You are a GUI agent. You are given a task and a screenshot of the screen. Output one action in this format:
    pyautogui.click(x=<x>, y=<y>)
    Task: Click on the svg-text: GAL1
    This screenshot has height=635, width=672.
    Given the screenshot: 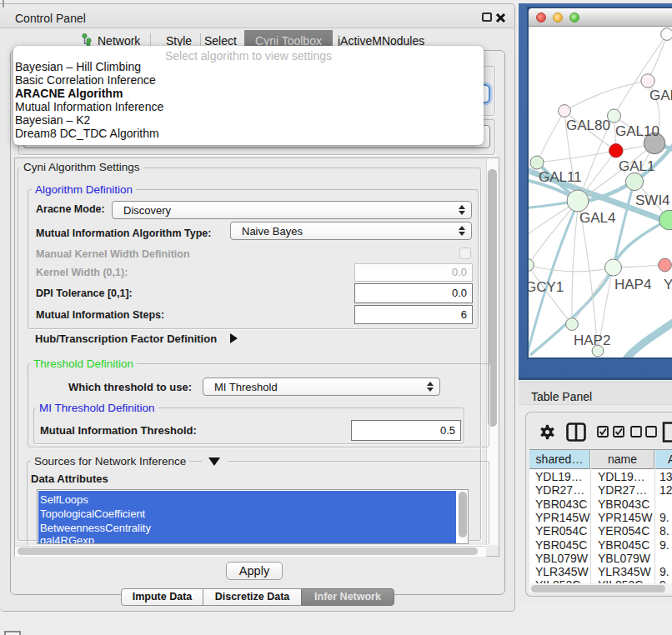 What is the action you would take?
    pyautogui.click(x=637, y=167)
    